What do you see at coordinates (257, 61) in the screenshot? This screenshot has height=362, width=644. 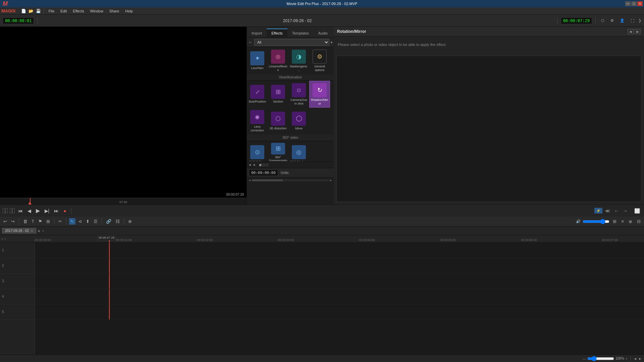 I see `effect-leuchten: ✦ Leuchten` at bounding box center [257, 61].